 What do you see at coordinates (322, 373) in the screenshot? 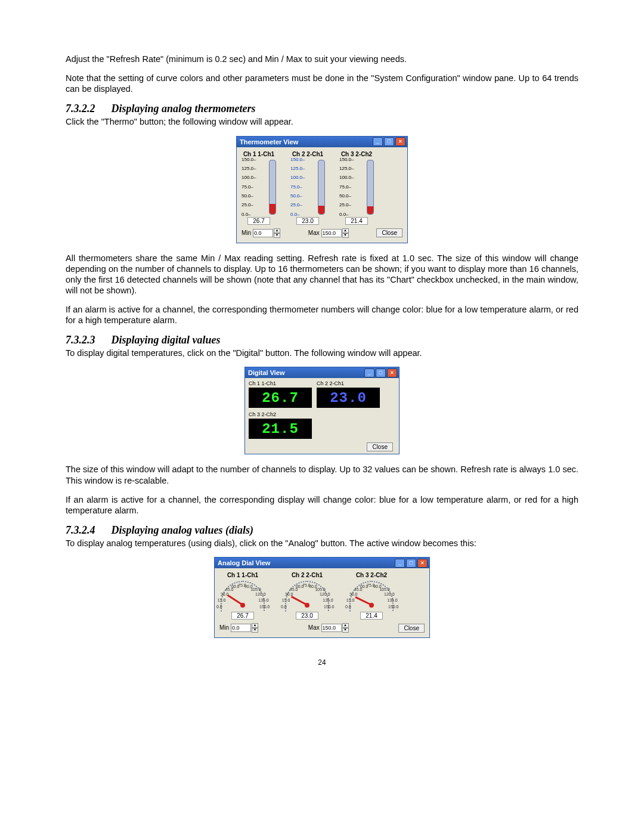
I see `digital-titlebar: Digital View _ □ ×` at bounding box center [322, 373].